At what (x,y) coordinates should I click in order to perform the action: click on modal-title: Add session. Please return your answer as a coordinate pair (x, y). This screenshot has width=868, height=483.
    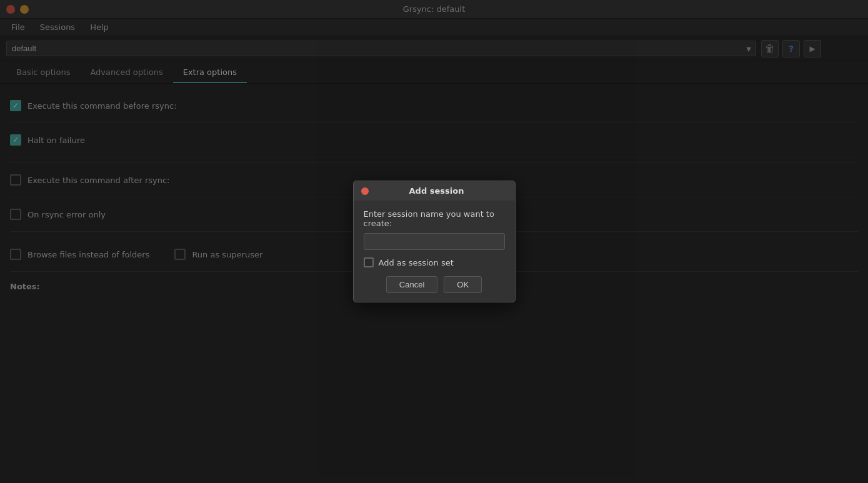
    Looking at the image, I should click on (437, 191).